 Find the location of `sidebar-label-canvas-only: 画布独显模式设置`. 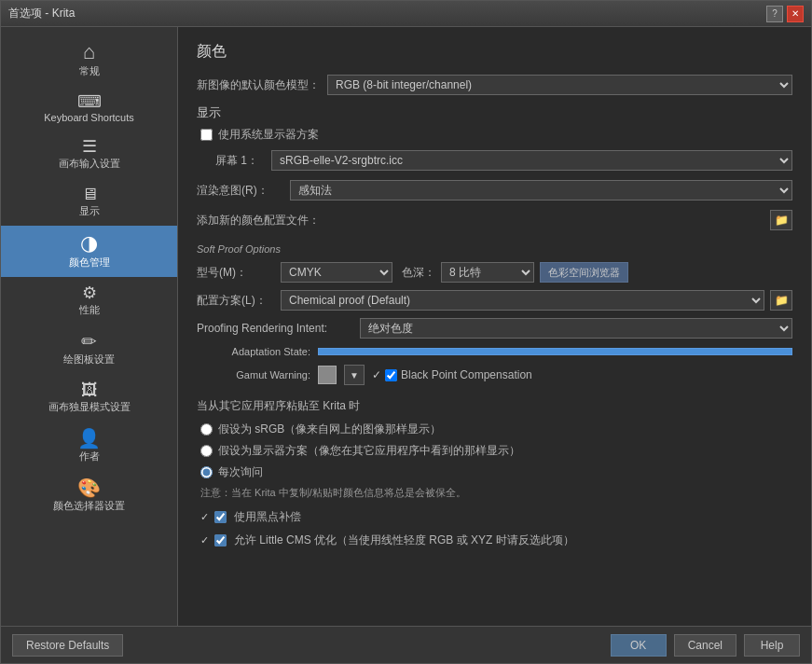

sidebar-label-canvas-only: 画布独显模式设置 is located at coordinates (89, 407).